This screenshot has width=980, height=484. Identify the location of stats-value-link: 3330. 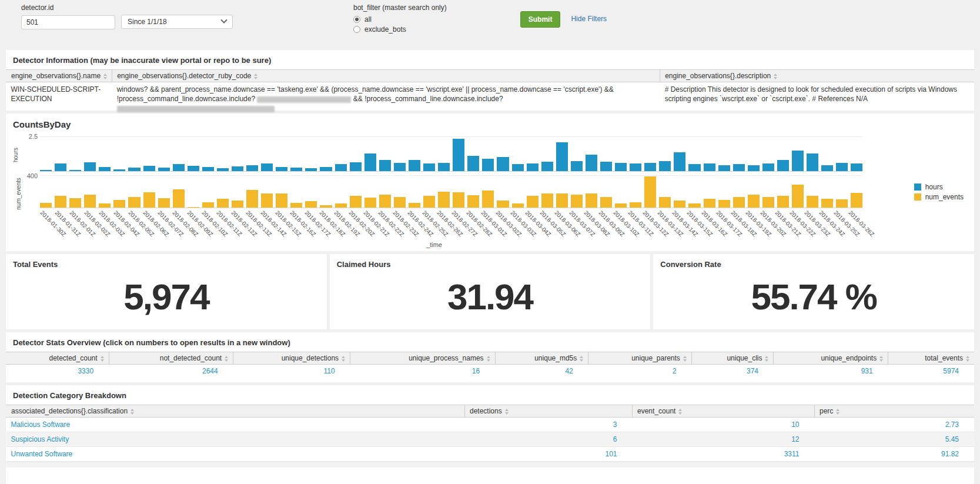
(86, 371).